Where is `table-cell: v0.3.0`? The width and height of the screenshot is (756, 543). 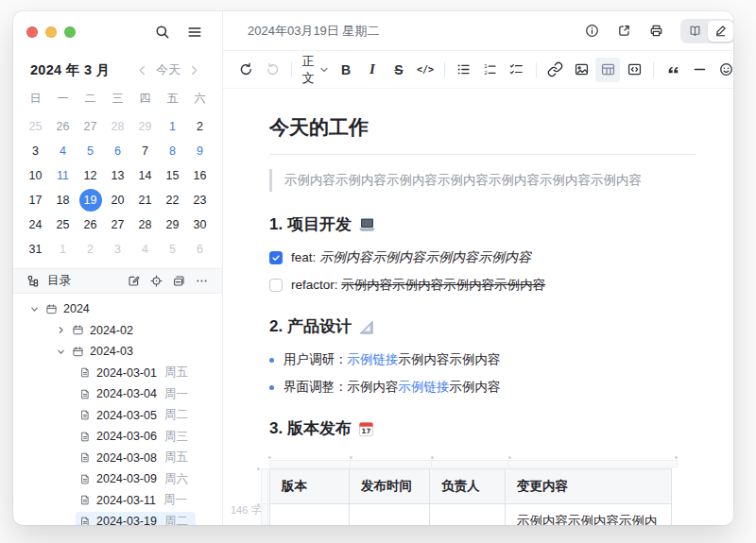 table-cell: v0.3.0 is located at coordinates (310, 516).